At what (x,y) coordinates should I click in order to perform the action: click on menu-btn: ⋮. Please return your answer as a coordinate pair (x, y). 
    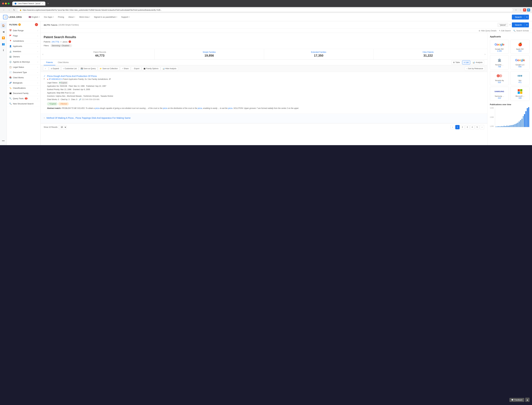
    Looking at the image, I should click on (520, 10).